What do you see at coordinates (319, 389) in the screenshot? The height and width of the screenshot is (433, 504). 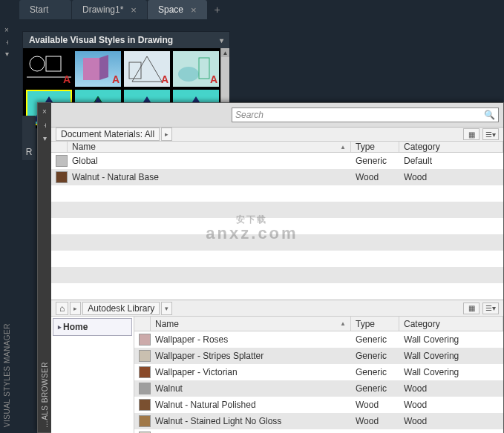 I see `table-row: Walnut Generic Wood` at bounding box center [319, 389].